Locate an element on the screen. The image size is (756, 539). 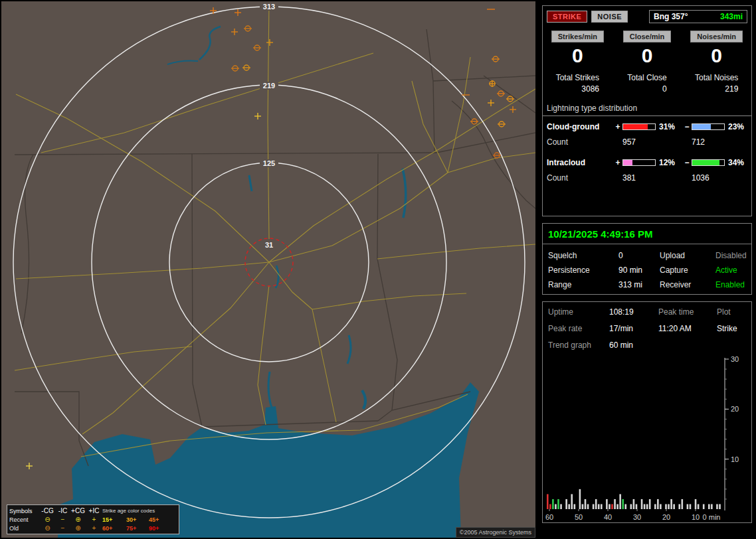
cg-minus-count: 712 is located at coordinates (708, 142).